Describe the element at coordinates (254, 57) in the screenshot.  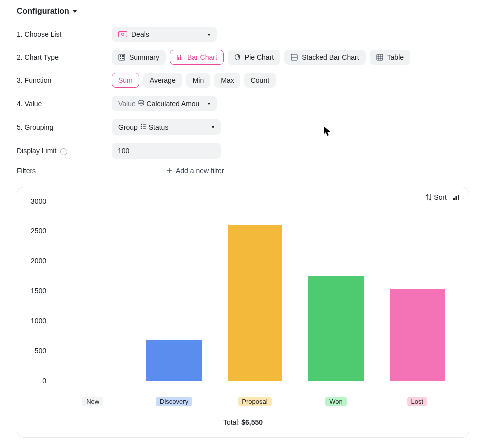
I see `chart-type-pie: Pie Chart` at that location.